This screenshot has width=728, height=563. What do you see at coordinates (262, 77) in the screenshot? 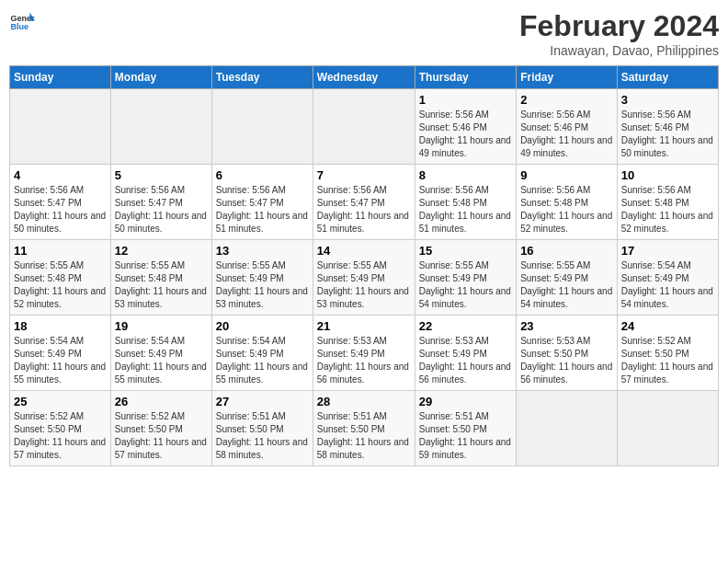
I see `weekday-header: Tuesday` at bounding box center [262, 77].